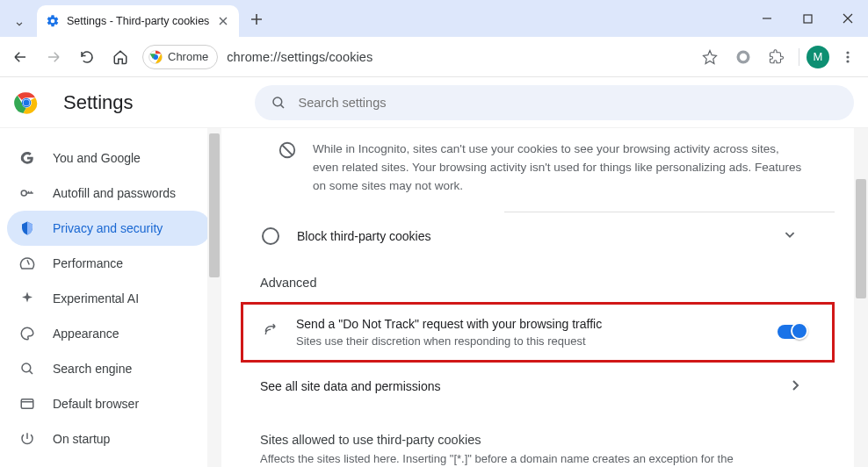 The width and height of the screenshot is (868, 467). What do you see at coordinates (53, 21) in the screenshot?
I see `gear-icon` at bounding box center [53, 21].